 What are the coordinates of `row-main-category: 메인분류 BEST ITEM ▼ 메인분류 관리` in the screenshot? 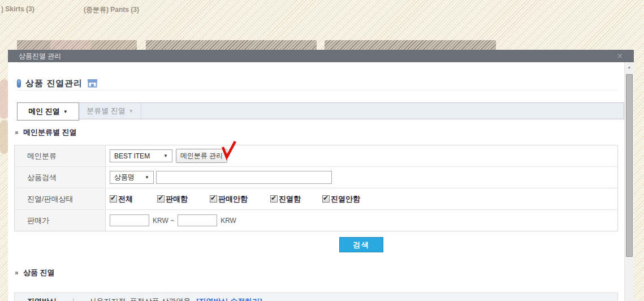 It's located at (316, 156).